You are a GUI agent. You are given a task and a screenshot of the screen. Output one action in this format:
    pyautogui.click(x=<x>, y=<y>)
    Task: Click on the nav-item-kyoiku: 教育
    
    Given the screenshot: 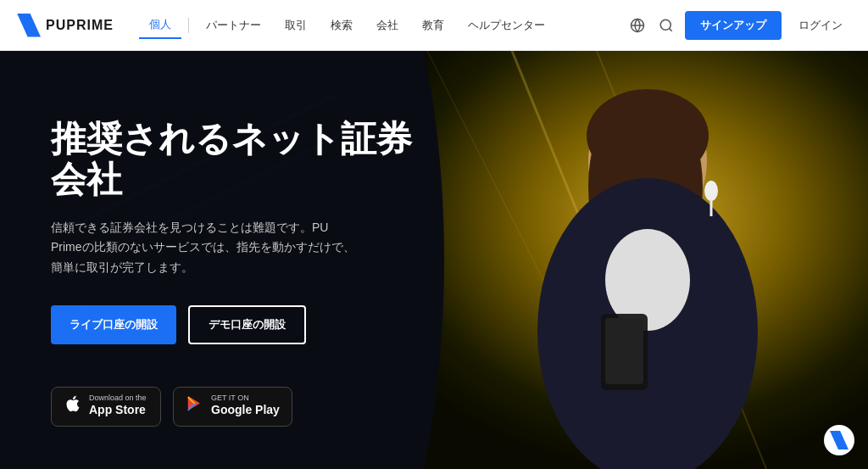 What is the action you would take?
    pyautogui.click(x=433, y=25)
    